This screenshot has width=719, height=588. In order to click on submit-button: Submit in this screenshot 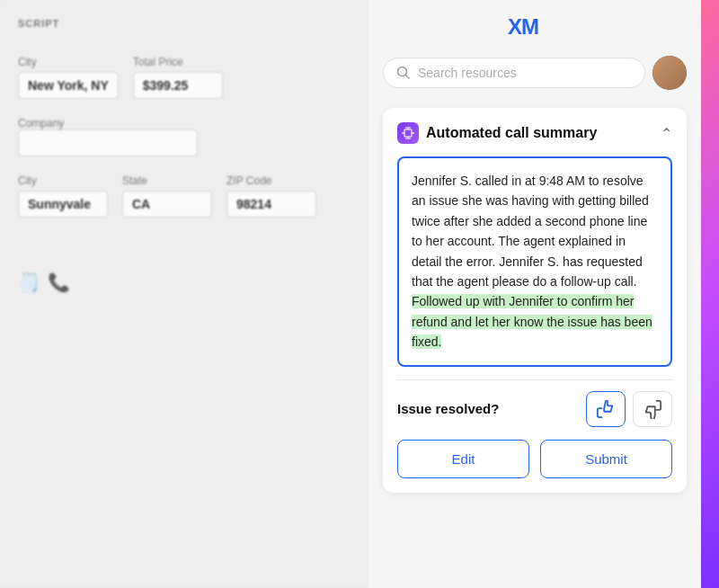, I will do `click(606, 459)`.